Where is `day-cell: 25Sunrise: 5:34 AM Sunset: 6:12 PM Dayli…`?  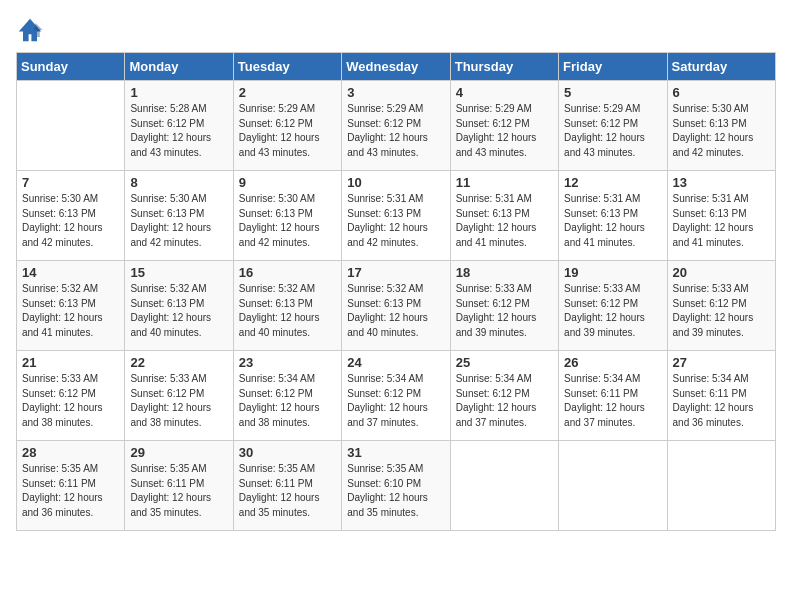 day-cell: 25Sunrise: 5:34 AM Sunset: 6:12 PM Dayli… is located at coordinates (504, 396).